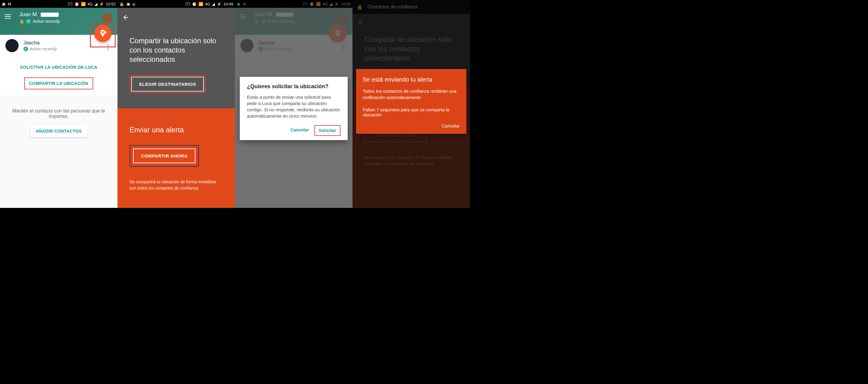  What do you see at coordinates (176, 185) in the screenshot?
I see `send-alert-subtext: Se compartirá tu ubicación de forma inme…` at bounding box center [176, 185].